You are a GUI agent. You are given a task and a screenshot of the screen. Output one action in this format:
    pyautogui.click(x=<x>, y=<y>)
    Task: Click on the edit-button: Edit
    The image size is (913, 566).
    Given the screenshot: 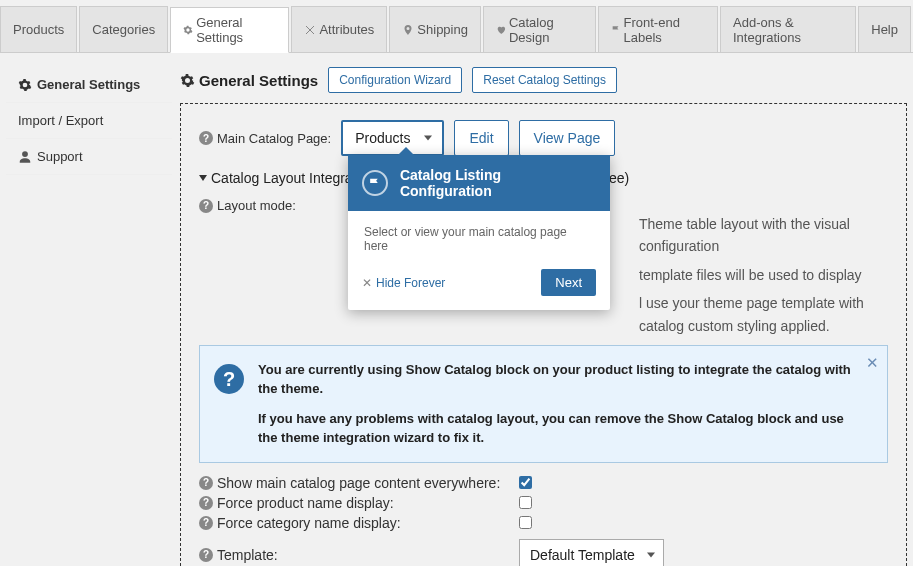 What is the action you would take?
    pyautogui.click(x=481, y=138)
    